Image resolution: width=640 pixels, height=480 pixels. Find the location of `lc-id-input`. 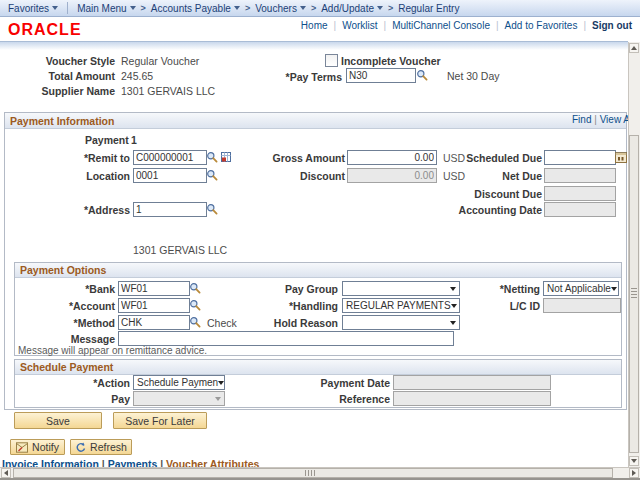

lc-id-input is located at coordinates (582, 306).